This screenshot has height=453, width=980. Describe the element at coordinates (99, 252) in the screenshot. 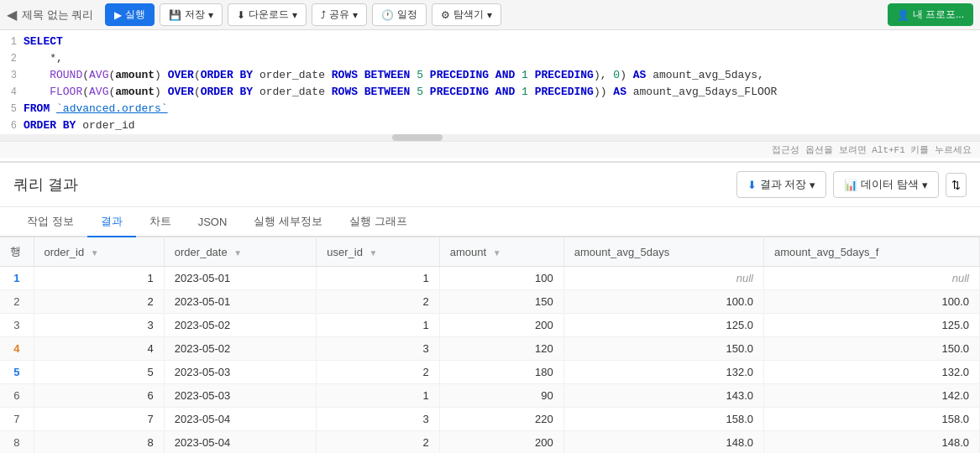

I see `col-header-order-id: order_id ▼` at that location.